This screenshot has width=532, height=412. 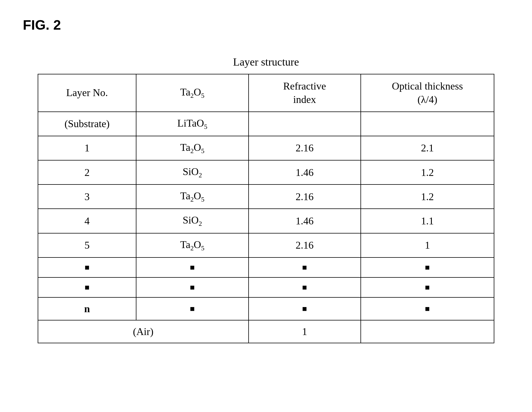 I want to click on cell-n-no: n, so click(x=87, y=309).